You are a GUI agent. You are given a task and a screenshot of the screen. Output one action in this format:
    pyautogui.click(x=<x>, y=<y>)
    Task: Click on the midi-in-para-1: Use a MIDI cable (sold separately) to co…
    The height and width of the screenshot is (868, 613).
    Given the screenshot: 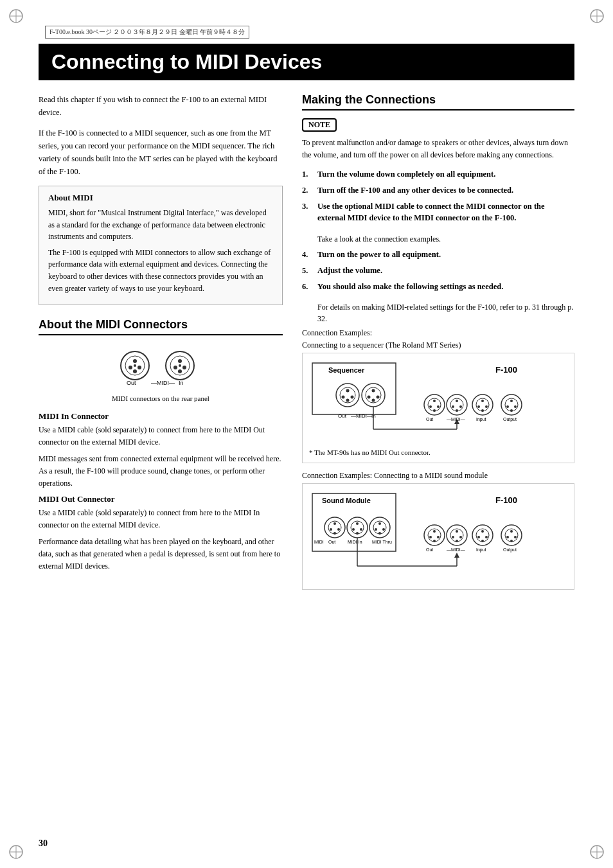 What is the action you would take?
    pyautogui.click(x=161, y=436)
    